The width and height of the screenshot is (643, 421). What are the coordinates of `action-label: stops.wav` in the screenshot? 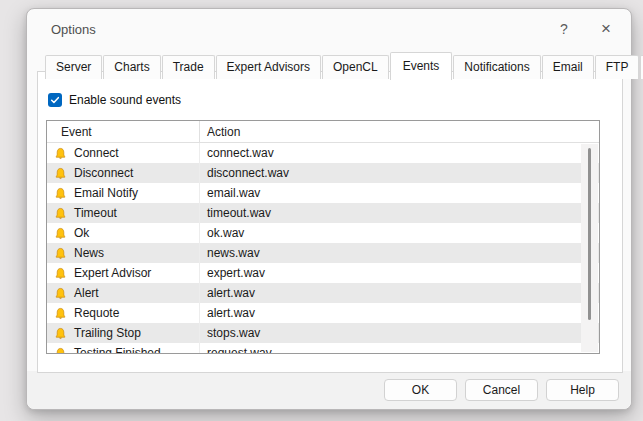 It's located at (400, 333).